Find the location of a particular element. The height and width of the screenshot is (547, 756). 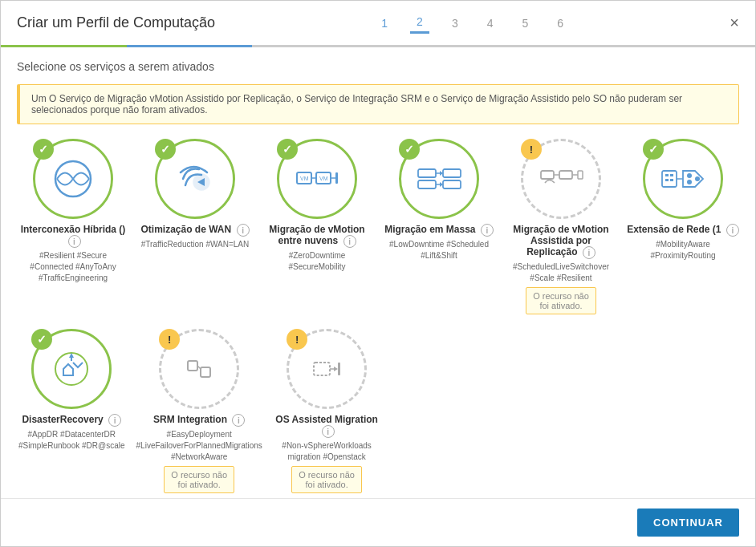

circle-wrapper-disaster: ✓ is located at coordinates (71, 369).